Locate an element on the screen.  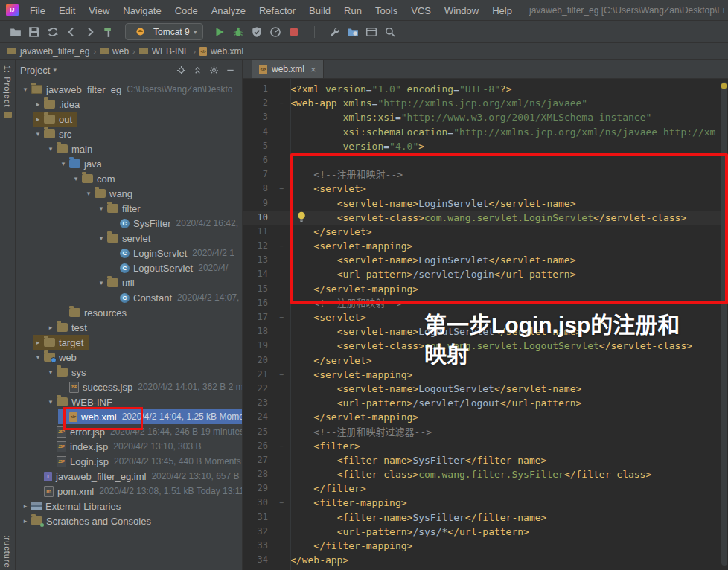
menu-run: Run is located at coordinates (353, 10).